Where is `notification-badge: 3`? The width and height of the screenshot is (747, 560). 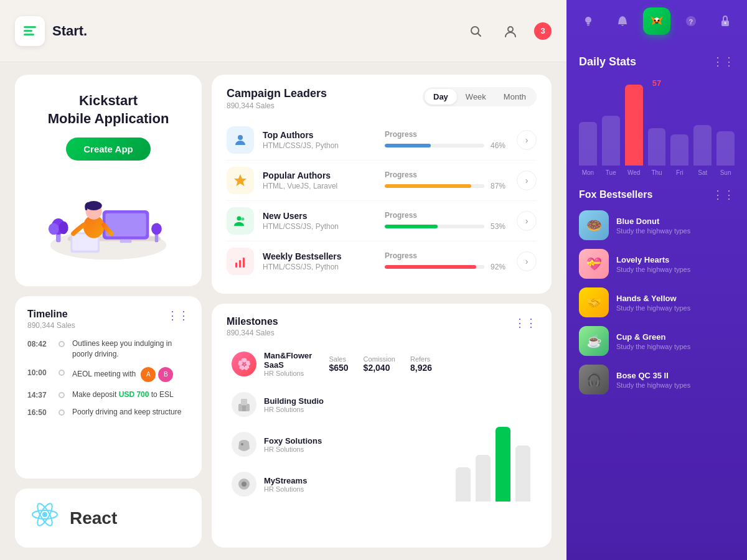 notification-badge: 3 is located at coordinates (543, 31).